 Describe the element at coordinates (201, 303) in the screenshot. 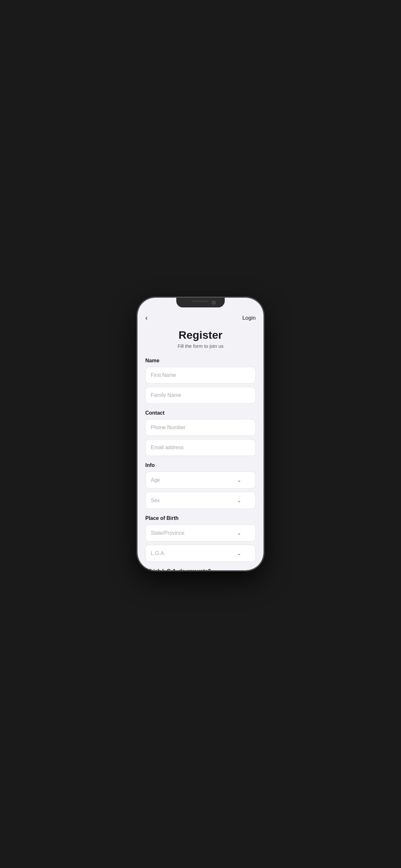

I see `notch` at that location.